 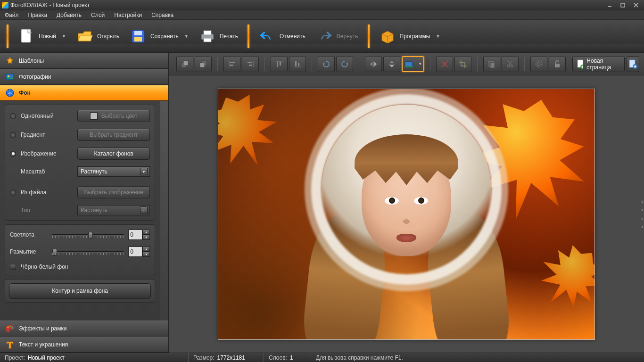 What do you see at coordinates (42, 36) in the screenshot?
I see `new-button: Новый ▼` at bounding box center [42, 36].